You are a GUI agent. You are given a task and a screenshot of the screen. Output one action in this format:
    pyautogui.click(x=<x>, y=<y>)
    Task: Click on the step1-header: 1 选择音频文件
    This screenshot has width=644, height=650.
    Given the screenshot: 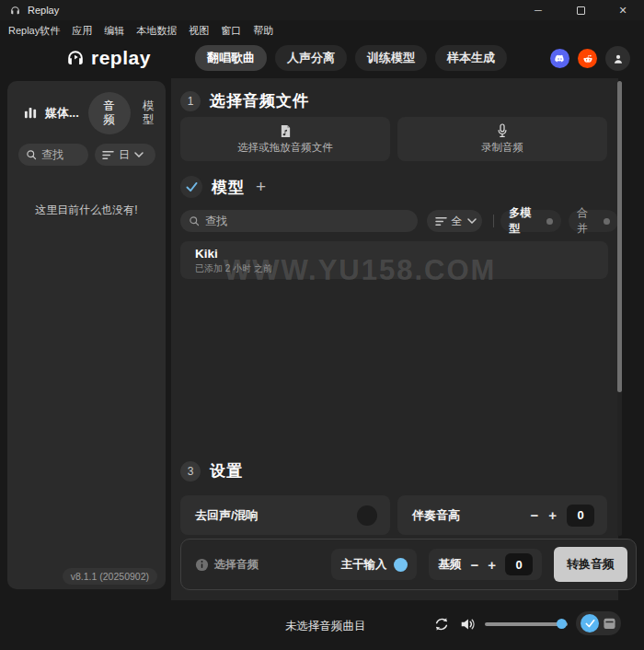 What is the action you would take?
    pyautogui.click(x=245, y=101)
    